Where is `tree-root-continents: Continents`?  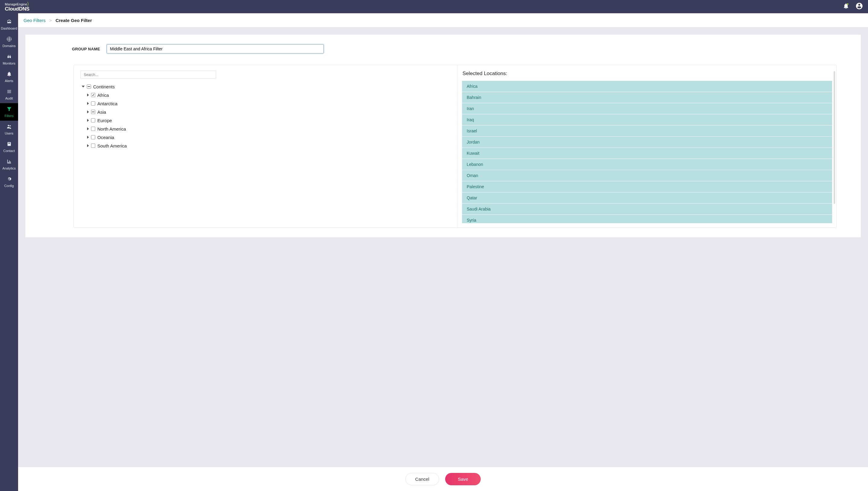
tree-root-continents: Continents is located at coordinates (266, 86).